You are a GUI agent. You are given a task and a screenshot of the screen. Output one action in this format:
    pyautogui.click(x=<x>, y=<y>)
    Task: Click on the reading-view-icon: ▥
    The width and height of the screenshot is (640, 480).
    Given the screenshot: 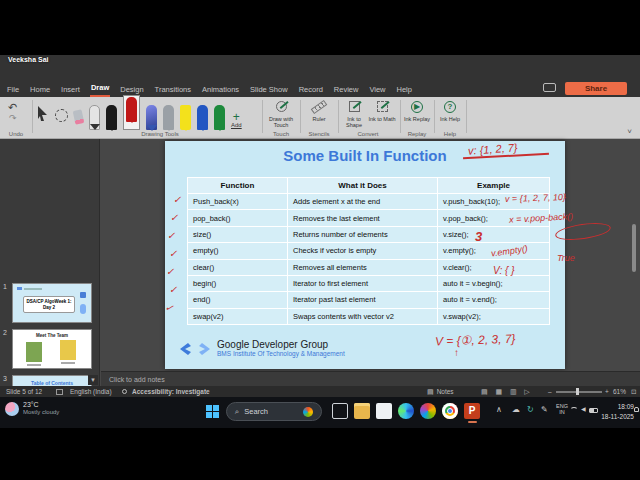 What is the action you would take?
    pyautogui.click(x=514, y=392)
    